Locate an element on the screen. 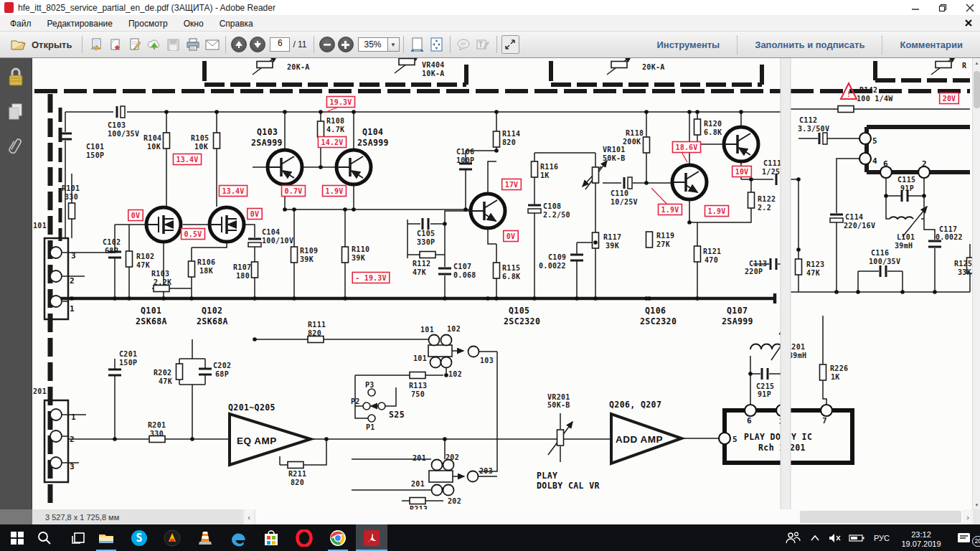  zoom-level-value: 35% is located at coordinates (373, 44).